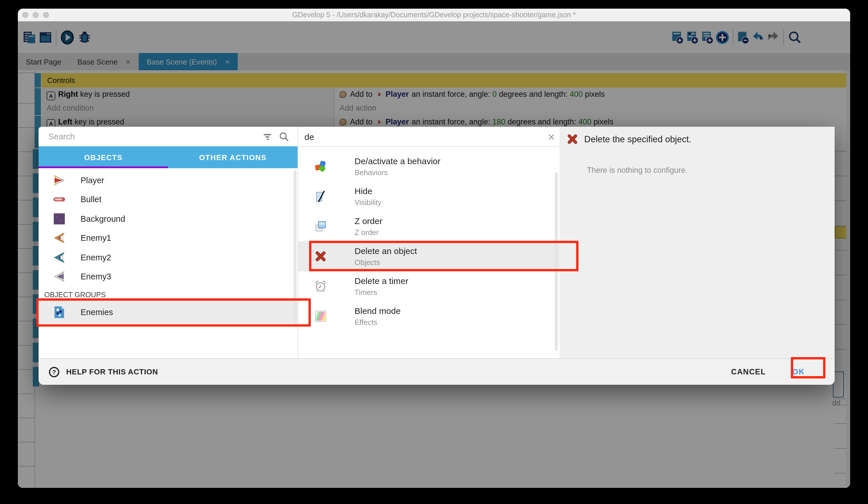 The image size is (868, 504). What do you see at coordinates (572, 139) in the screenshot?
I see `delete-cross-icon` at bounding box center [572, 139].